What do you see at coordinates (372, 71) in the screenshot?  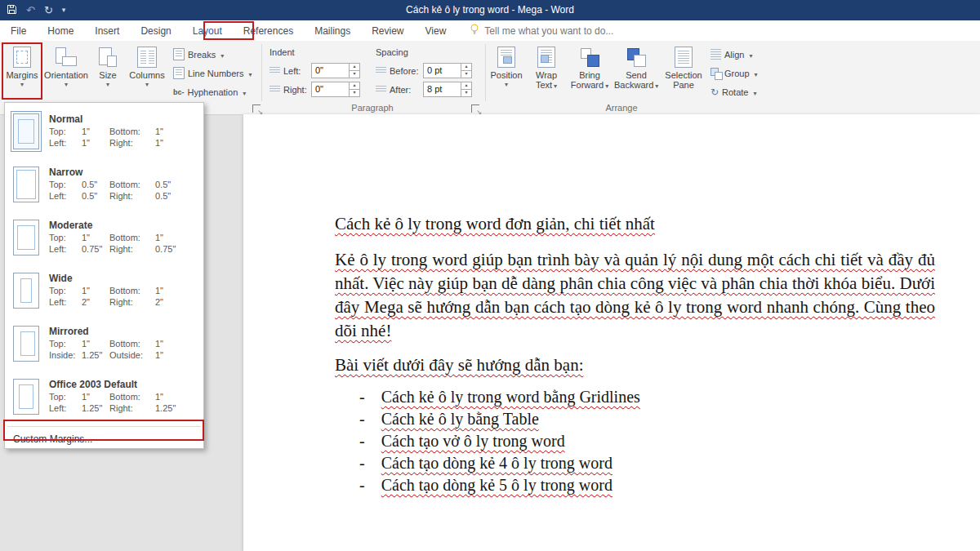 I see `paragraph-group: Indent Spacing Left: 0" Right: 0" Before…` at bounding box center [372, 71].